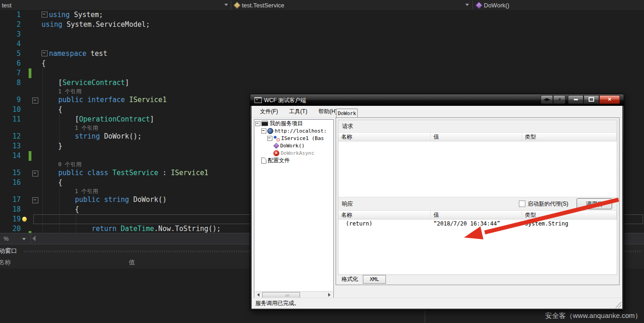 Image resolution: width=644 pixels, height=323 pixels. I want to click on tab-xml: XML, so click(374, 279).